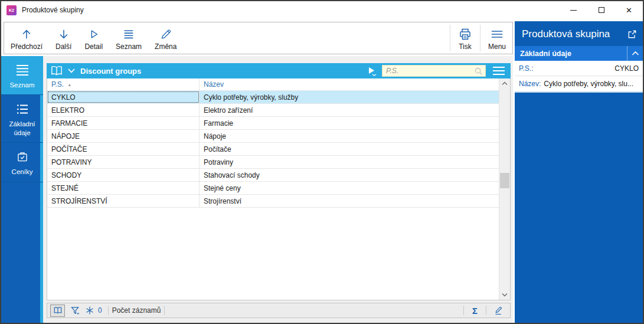  Describe the element at coordinates (349, 123) in the screenshot. I see `cell-nazev: Farmacie` at that location.